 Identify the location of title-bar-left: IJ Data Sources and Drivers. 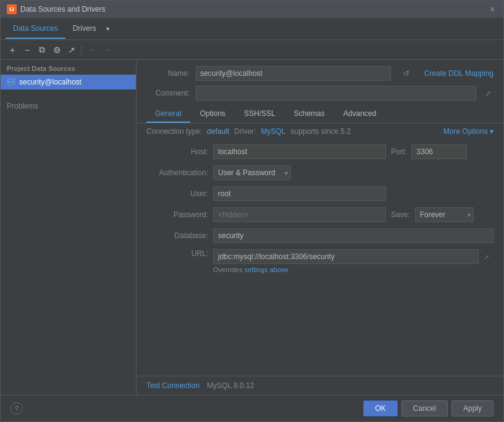
(56, 9).